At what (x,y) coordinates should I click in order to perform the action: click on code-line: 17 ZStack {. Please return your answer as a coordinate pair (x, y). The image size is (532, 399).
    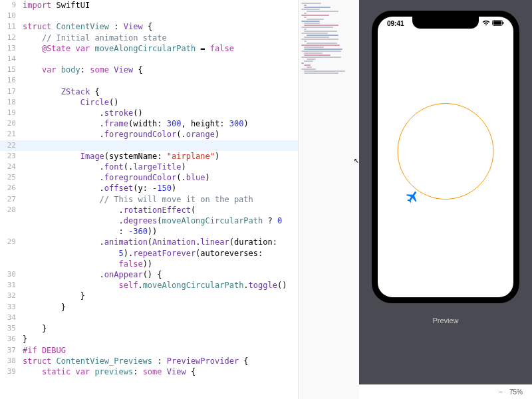
    Looking at the image, I should click on (149, 92).